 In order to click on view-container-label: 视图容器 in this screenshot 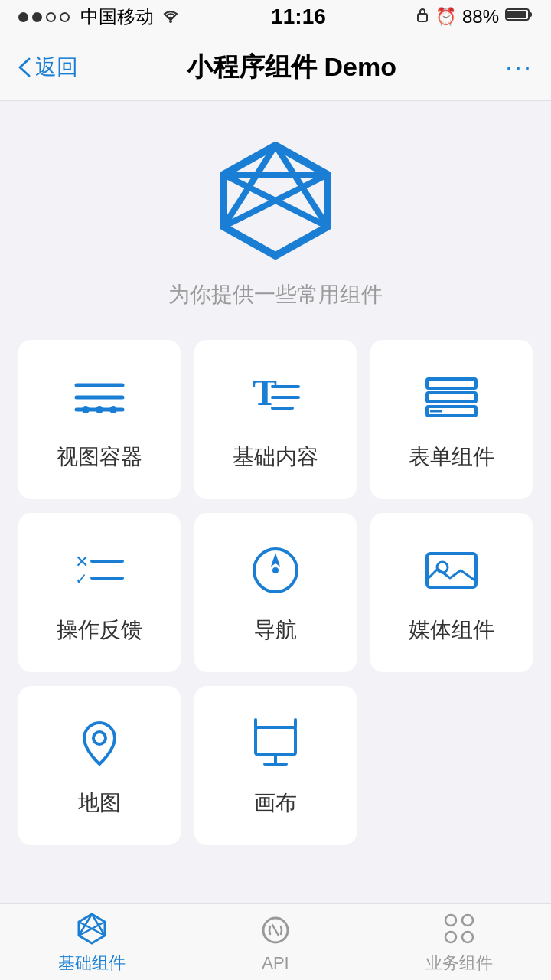, I will do `click(99, 457)`.